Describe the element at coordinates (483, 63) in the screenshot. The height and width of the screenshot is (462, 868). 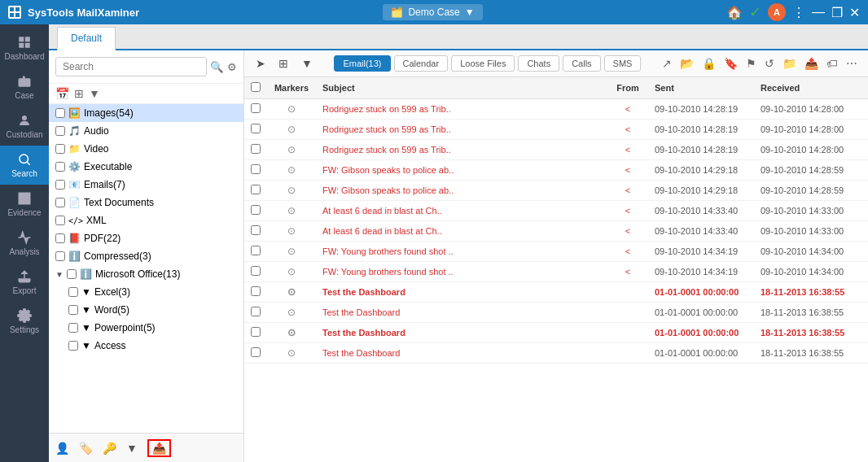
I see `tab-loose-files: Loose Files` at that location.